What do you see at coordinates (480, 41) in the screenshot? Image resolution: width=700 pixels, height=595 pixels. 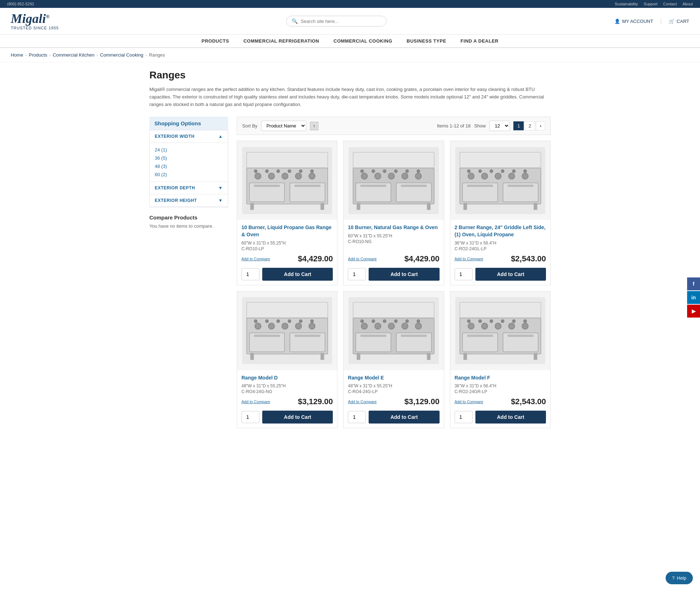 I see `nav-find-dealer: FIND A DEALER` at bounding box center [480, 41].